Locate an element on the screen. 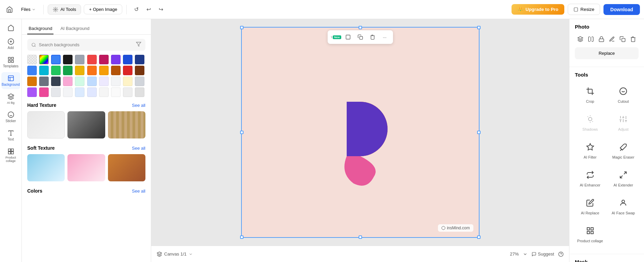  tool-ai-enhancer: AI Enhancer is located at coordinates (590, 178).